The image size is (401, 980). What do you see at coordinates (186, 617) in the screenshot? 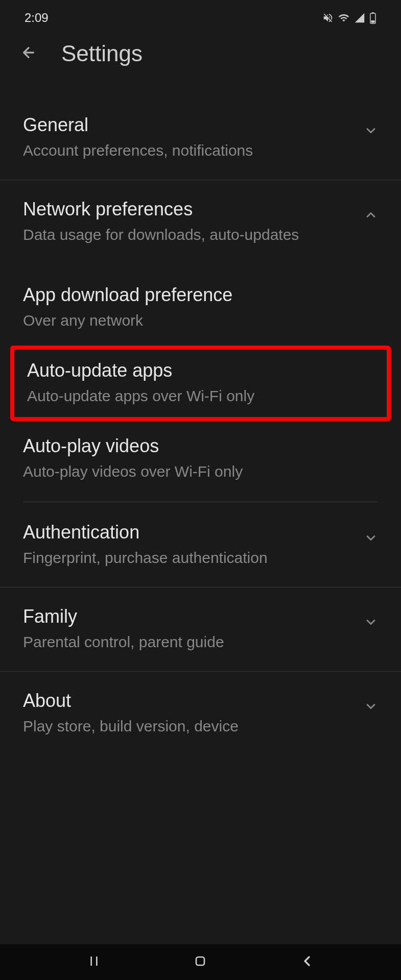
I see `section-family-title: Family` at bounding box center [186, 617].